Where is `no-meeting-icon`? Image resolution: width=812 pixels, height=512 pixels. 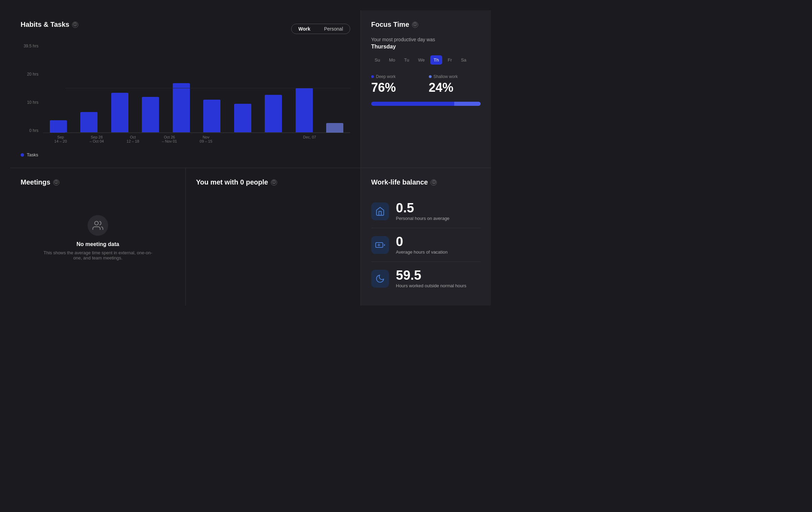 no-meeting-icon is located at coordinates (98, 225).